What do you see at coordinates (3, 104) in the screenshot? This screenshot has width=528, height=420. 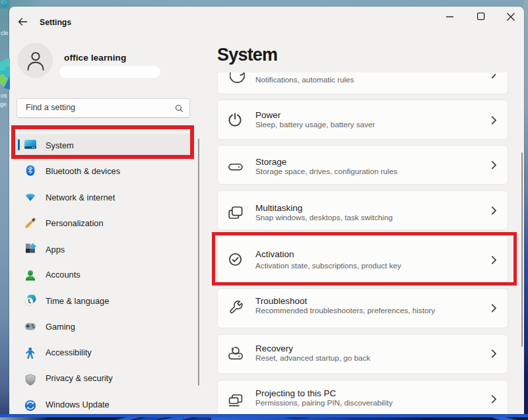 I see `svg-text: ge` at bounding box center [3, 104].